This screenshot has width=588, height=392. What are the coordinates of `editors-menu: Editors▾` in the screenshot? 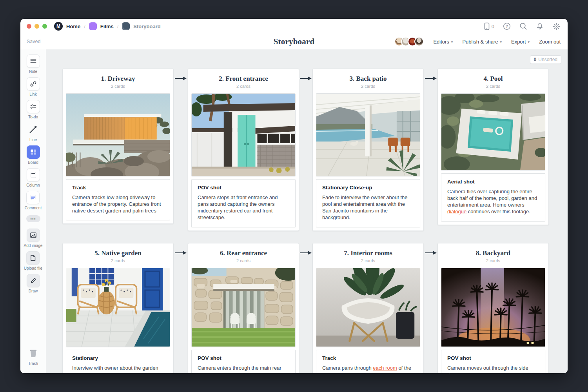 It's located at (443, 42).